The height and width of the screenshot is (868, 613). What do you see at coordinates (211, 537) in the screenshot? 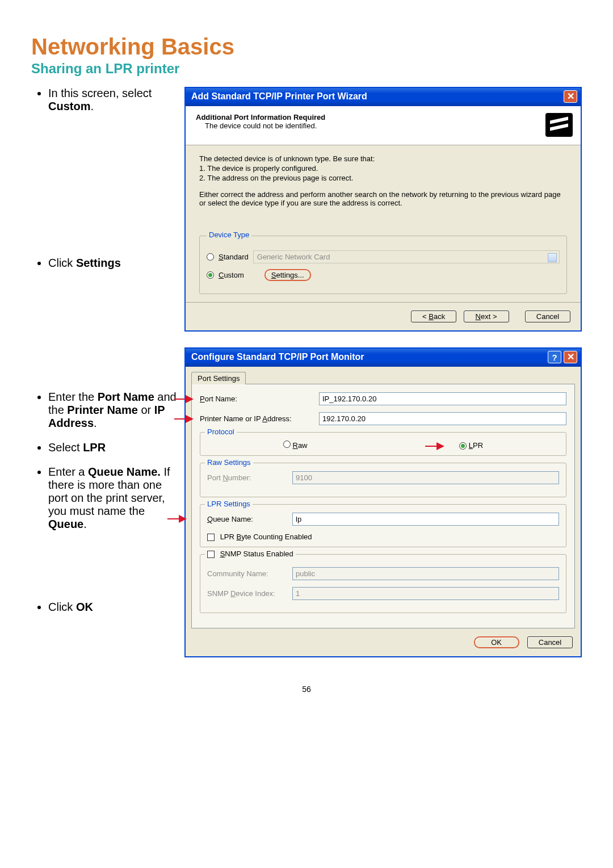
I see `lpr-byte-checkbox` at bounding box center [211, 537].